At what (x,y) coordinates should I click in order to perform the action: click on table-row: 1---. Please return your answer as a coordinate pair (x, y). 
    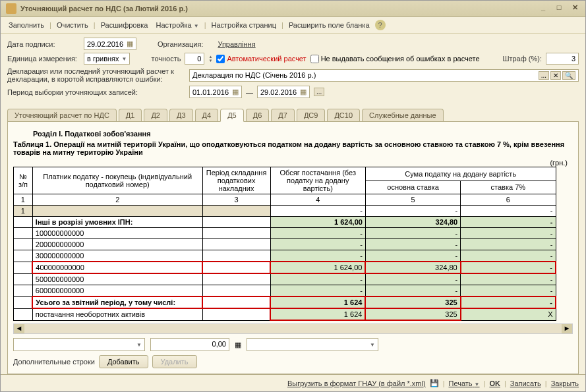
    Looking at the image, I should click on (285, 211).